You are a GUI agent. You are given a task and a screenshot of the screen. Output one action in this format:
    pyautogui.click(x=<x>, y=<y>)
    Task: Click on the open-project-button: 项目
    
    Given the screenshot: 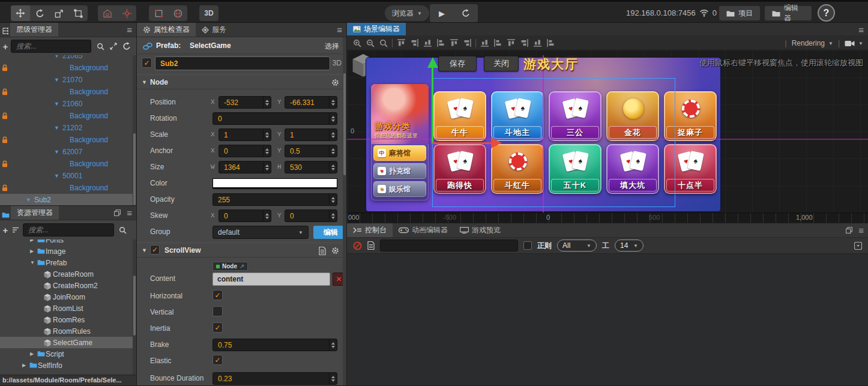 What is the action you would take?
    pyautogui.click(x=740, y=13)
    